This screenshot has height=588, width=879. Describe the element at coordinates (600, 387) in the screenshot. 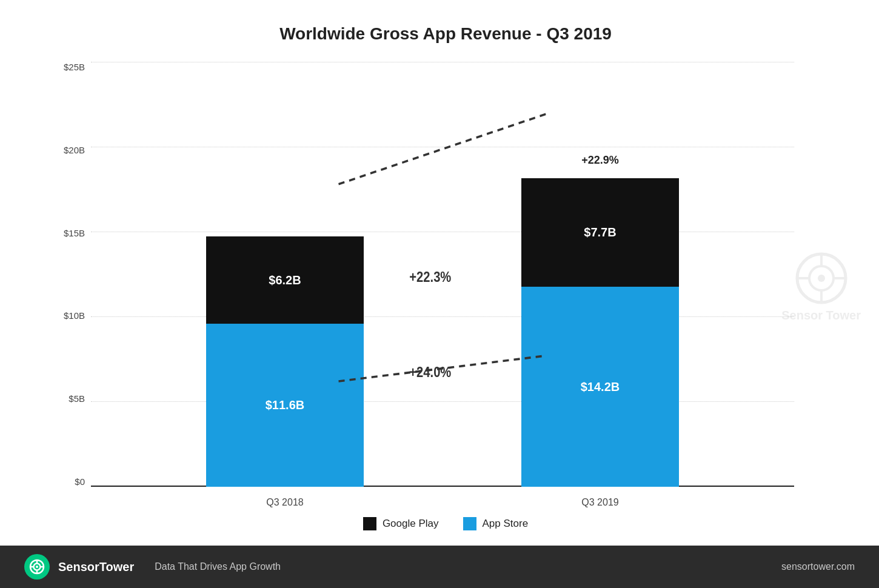

I see `bar-appstore-q3-2019: $14.2B` at that location.